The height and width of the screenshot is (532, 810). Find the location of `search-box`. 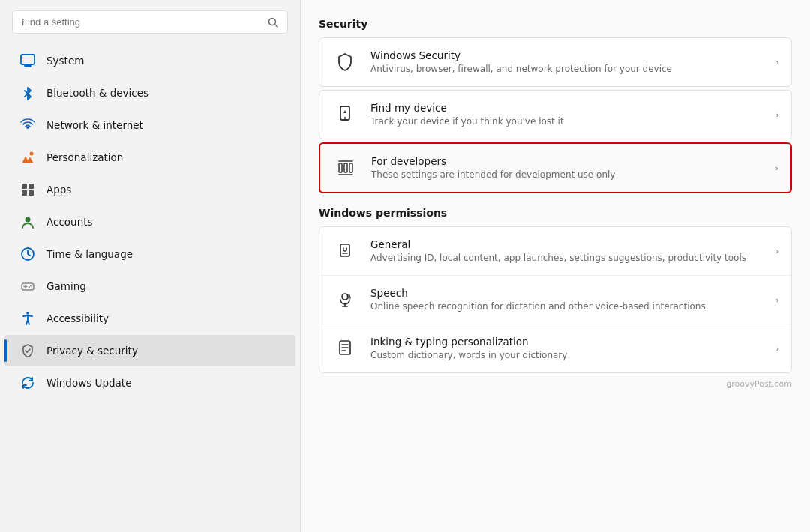

search-box is located at coordinates (150, 22).